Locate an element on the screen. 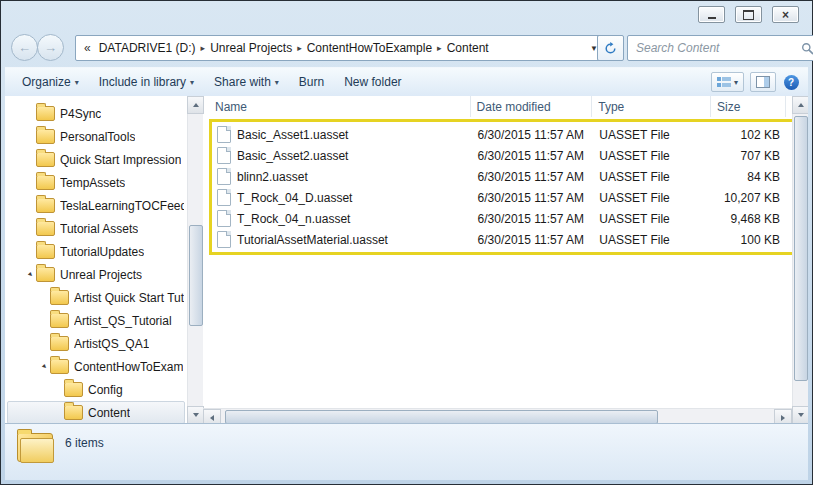 This screenshot has width=813, height=485. toolbar-item-include-in-library: Include in library▾ is located at coordinates (146, 82).